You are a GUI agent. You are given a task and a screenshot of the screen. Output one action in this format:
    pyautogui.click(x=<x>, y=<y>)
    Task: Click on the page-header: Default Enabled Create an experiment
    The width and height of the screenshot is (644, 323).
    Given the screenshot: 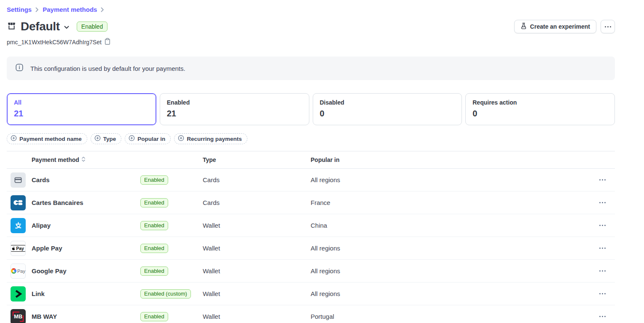 What is the action you would take?
    pyautogui.click(x=311, y=27)
    